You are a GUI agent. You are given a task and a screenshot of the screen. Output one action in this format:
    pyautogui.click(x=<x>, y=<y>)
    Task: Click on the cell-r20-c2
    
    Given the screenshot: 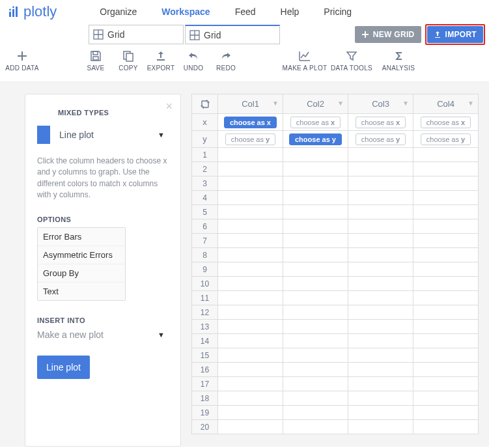 What is the action you would take?
    pyautogui.click(x=316, y=427)
    